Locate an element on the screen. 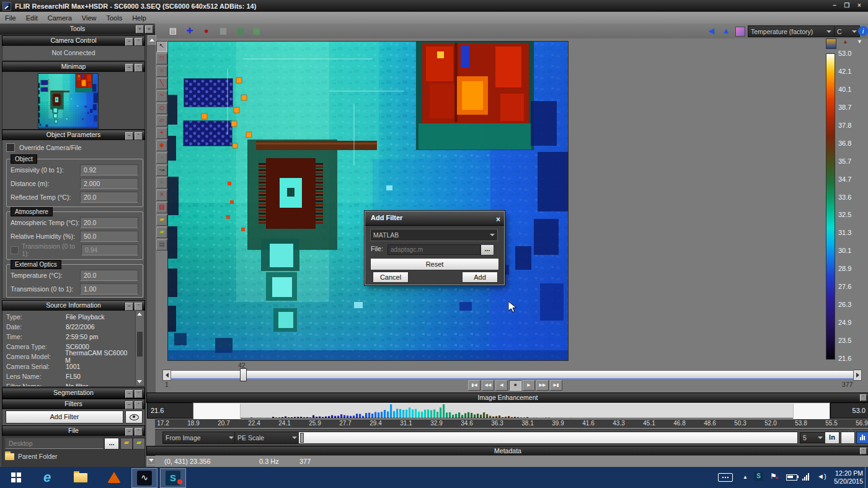 The width and height of the screenshot is (868, 488). transmission-checkbox is located at coordinates (15, 251).